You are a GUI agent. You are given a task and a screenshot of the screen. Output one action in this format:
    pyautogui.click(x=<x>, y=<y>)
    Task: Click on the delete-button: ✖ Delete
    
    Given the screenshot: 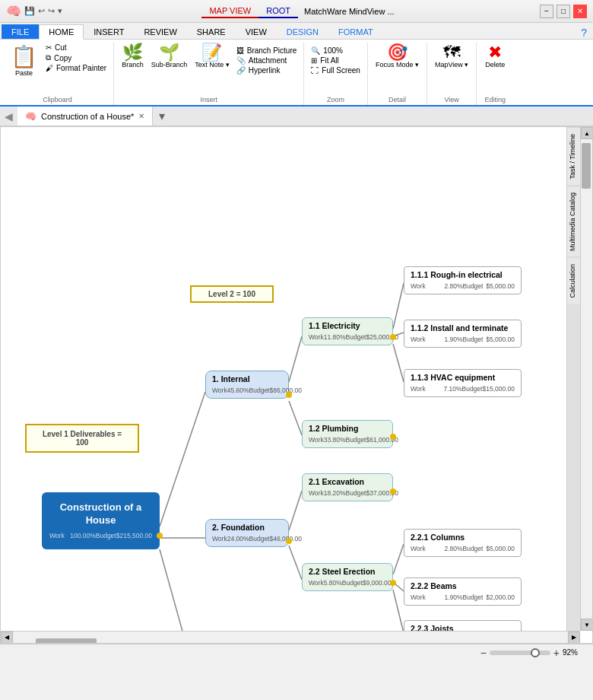 What is the action you would take?
    pyautogui.click(x=495, y=56)
    